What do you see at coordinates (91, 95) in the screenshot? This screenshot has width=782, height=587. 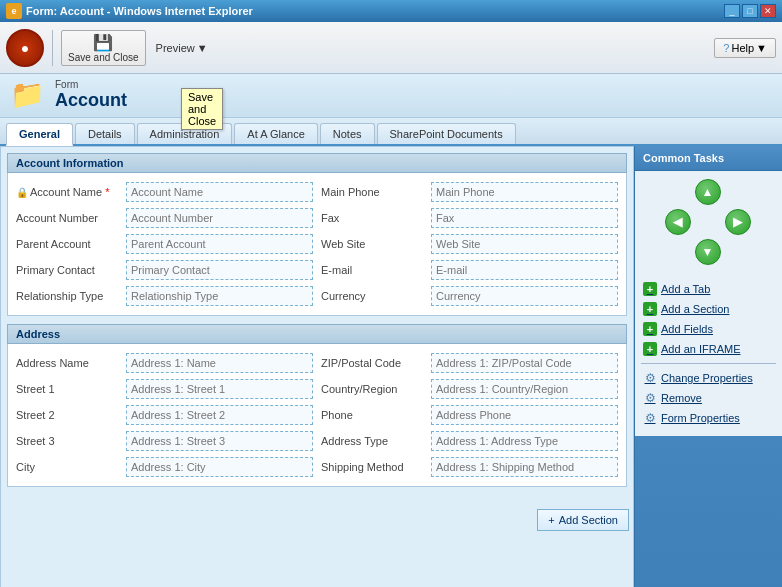 I see `form-title-block: Form Account` at bounding box center [91, 95].